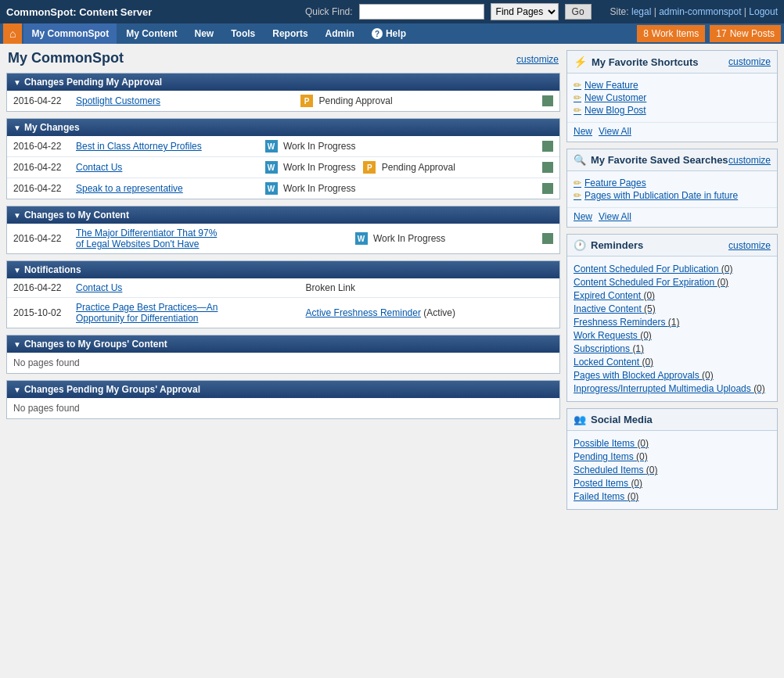 The image size is (784, 678). Describe the element at coordinates (363, 313) in the screenshot. I see `freshness-reminder-link: Active Freshness Reminder` at that location.